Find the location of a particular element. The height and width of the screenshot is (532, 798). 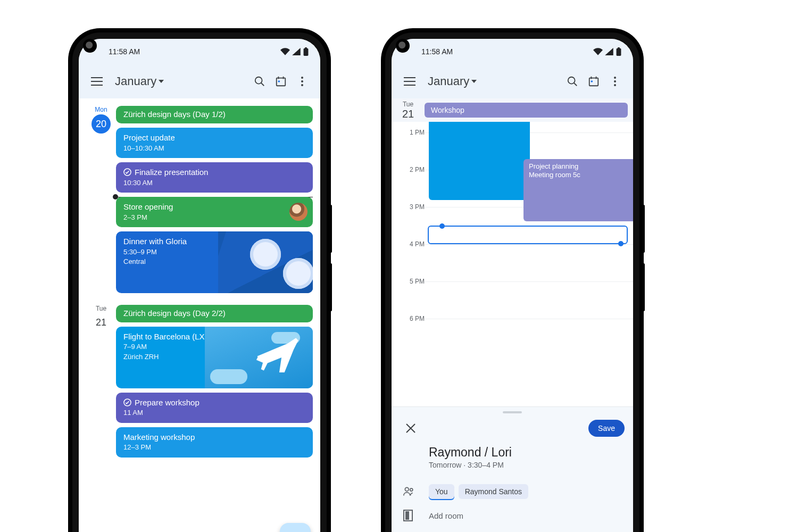

event: Zürich design days (Day 1/2) is located at coordinates (214, 115).